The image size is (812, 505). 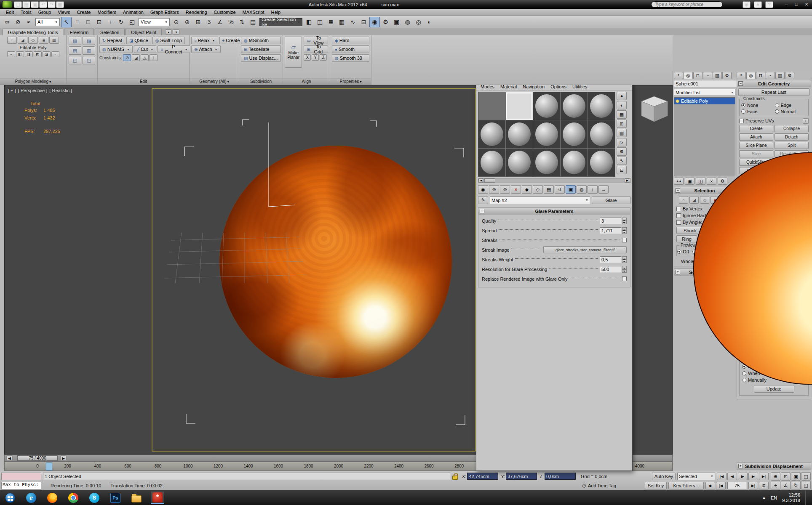 What do you see at coordinates (49, 466) in the screenshot?
I see `current-frame-marker` at bounding box center [49, 466].